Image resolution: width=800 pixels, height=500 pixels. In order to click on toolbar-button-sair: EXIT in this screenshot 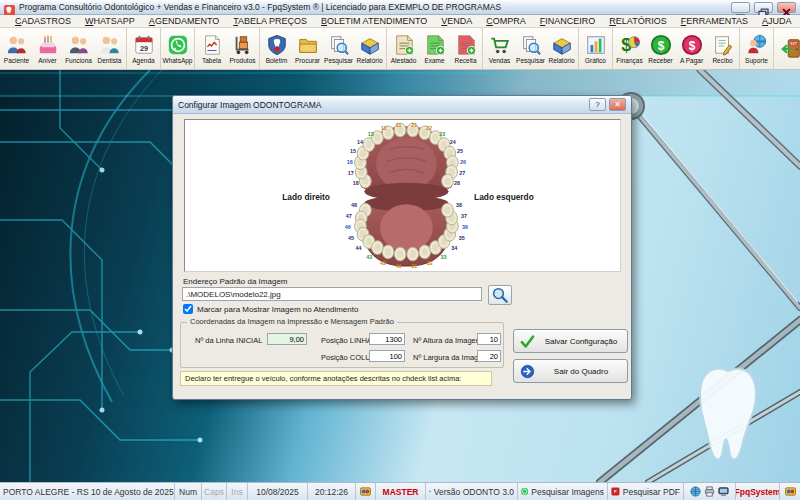, I will do `click(788, 48)`.